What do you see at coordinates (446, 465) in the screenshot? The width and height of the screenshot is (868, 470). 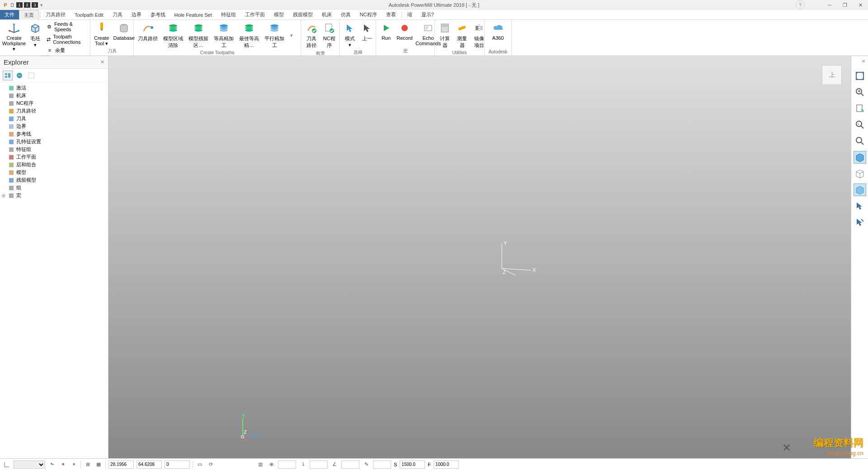 I see `status-f-input` at bounding box center [446, 465].